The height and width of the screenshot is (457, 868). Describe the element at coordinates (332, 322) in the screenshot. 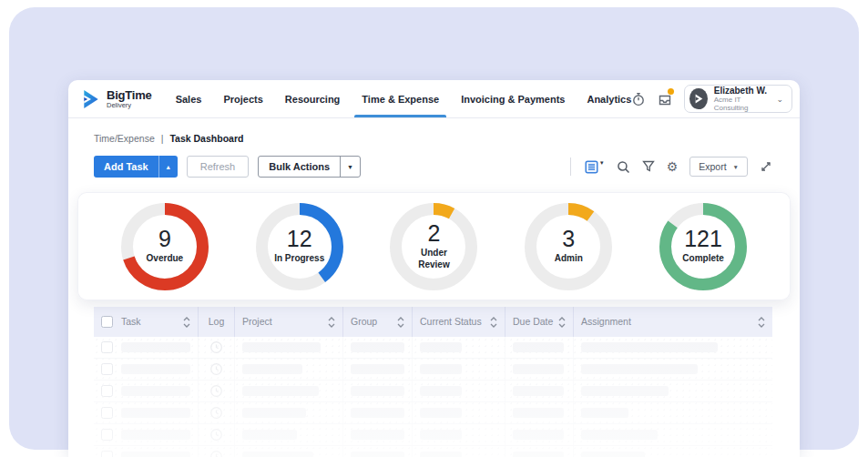

I see `sort-icon-project` at that location.